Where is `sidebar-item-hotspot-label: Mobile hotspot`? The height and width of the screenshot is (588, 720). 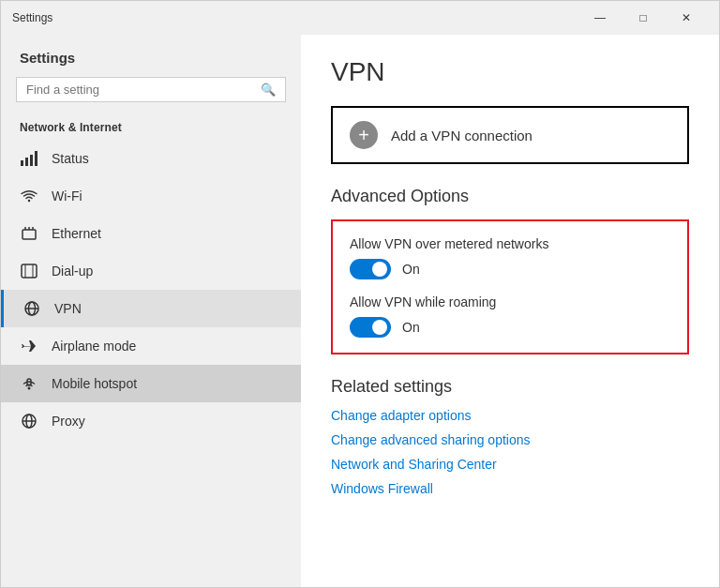 sidebar-item-hotspot-label: Mobile hotspot is located at coordinates (94, 384).